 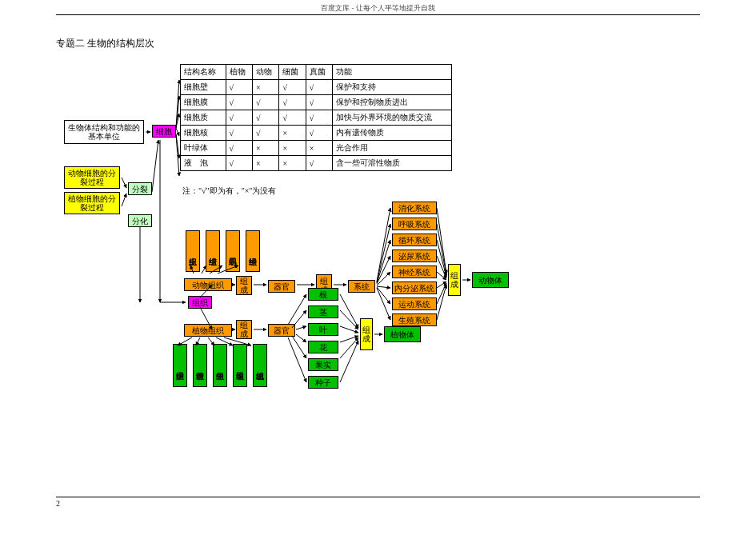 What do you see at coordinates (378, 502) in the screenshot?
I see `page-footer: 2` at bounding box center [378, 502].